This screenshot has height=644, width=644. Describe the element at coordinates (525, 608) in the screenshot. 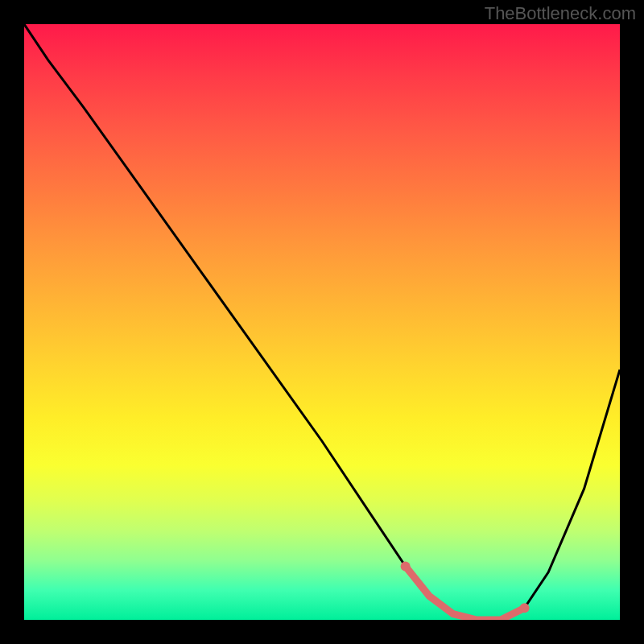

I see `highlight-dot-end` at that location.